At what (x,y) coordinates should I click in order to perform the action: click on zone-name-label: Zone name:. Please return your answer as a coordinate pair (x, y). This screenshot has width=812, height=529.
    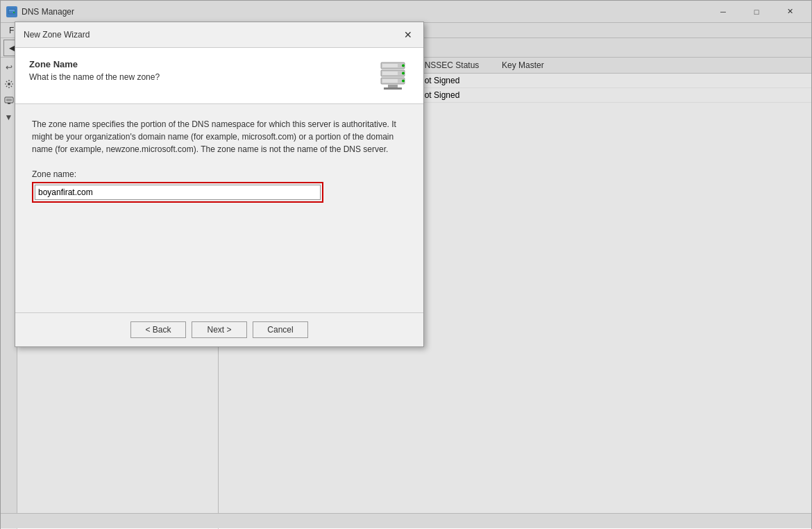
    Looking at the image, I should click on (219, 174).